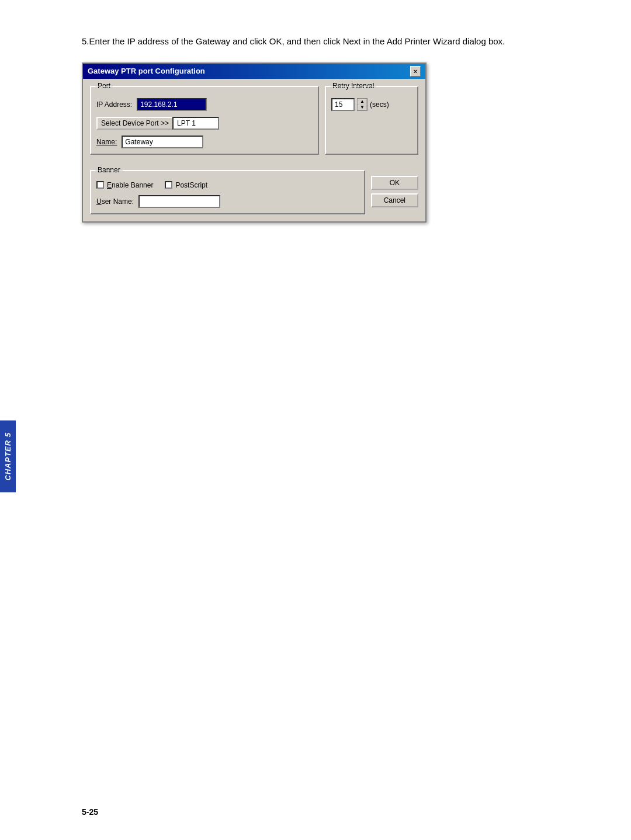 The width and height of the screenshot is (631, 840). What do you see at coordinates (134, 123) in the screenshot?
I see `select-device-port-button: Select Device Port >>` at bounding box center [134, 123].